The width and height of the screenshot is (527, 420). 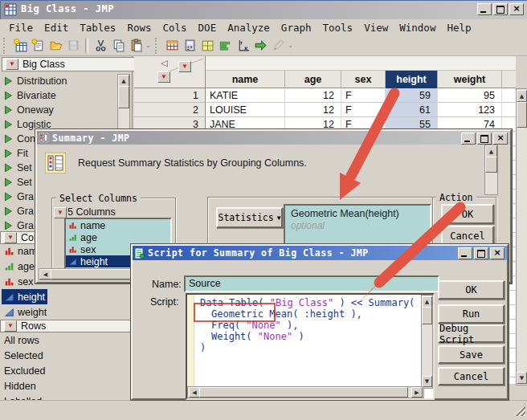 I want to click on script-close-button: ×, so click(x=497, y=254).